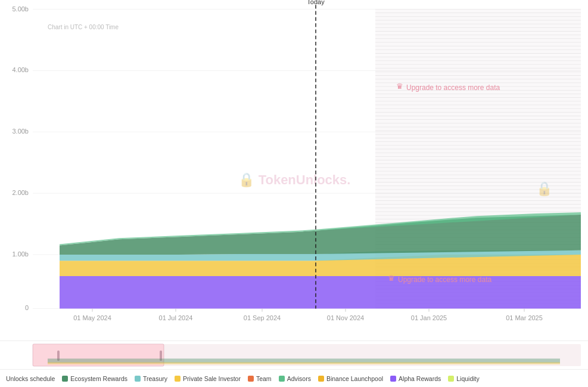 The height and width of the screenshot is (387, 588). Describe the element at coordinates (83, 27) in the screenshot. I see `svg-text: Chart in UTC + 00:00 Time` at that location.